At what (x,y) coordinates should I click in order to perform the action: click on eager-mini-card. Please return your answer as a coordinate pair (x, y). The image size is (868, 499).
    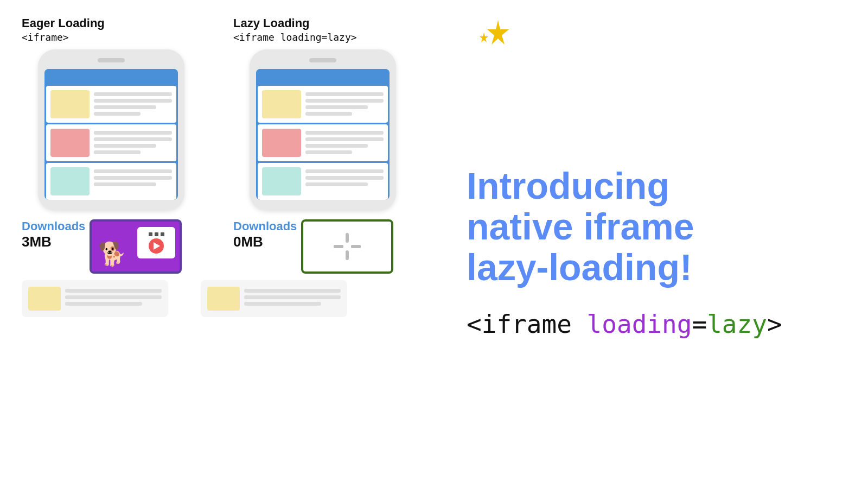
    Looking at the image, I should click on (95, 299).